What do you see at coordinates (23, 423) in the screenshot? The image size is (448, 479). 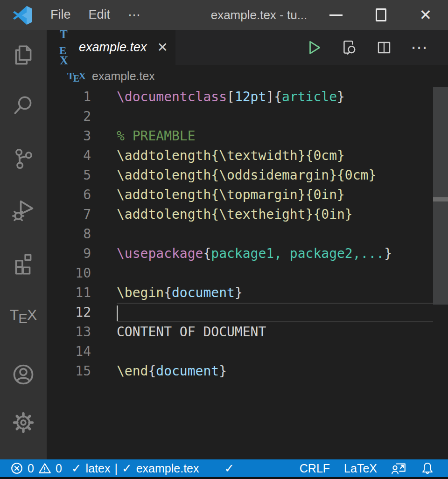 I see `activitybar-settings` at bounding box center [23, 423].